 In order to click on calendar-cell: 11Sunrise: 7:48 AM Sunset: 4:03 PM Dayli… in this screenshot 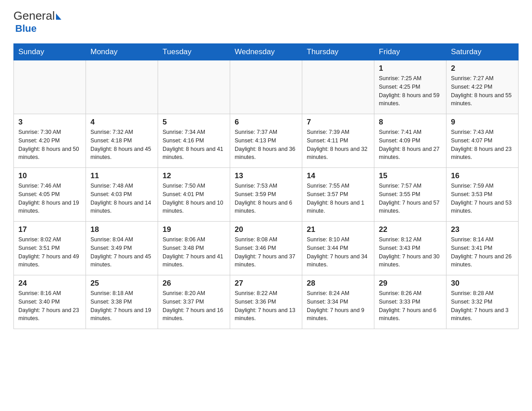, I will do `click(122, 195)`.